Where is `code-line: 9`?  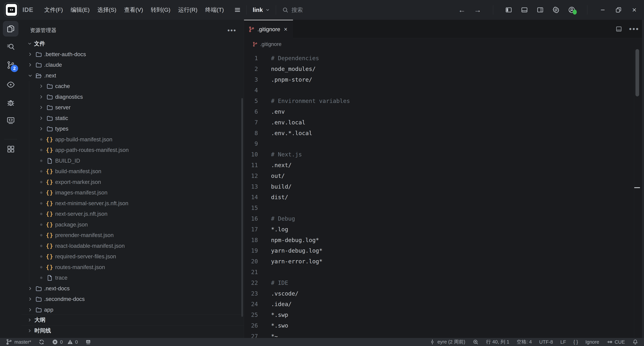
code-line: 9 is located at coordinates (439, 144).